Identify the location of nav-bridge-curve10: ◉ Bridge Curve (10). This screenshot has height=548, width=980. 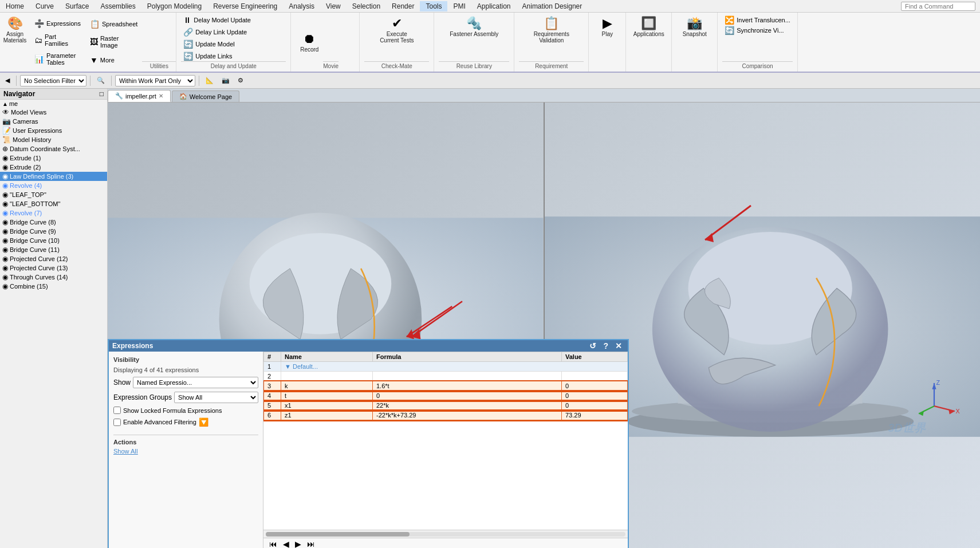
(54, 241).